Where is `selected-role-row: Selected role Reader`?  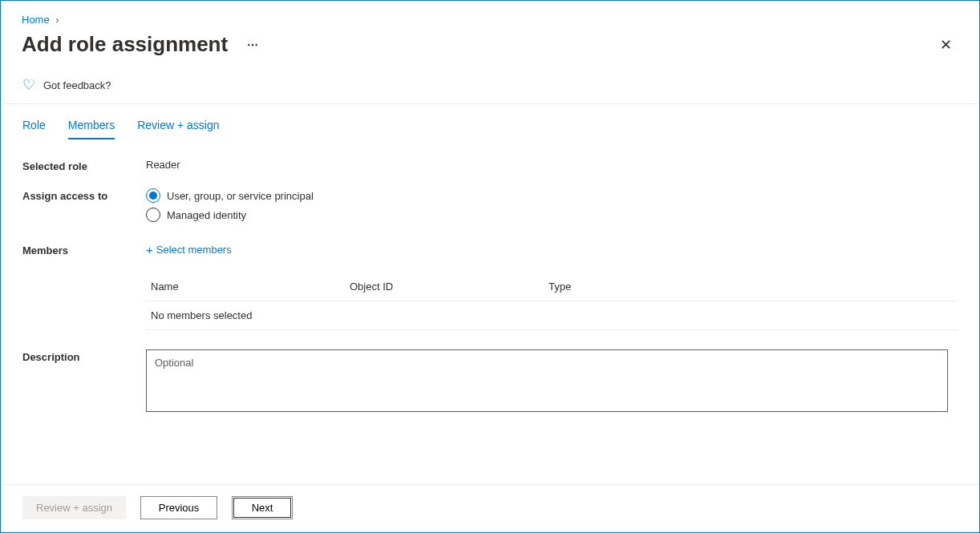 selected-role-row: Selected role Reader is located at coordinates (490, 165).